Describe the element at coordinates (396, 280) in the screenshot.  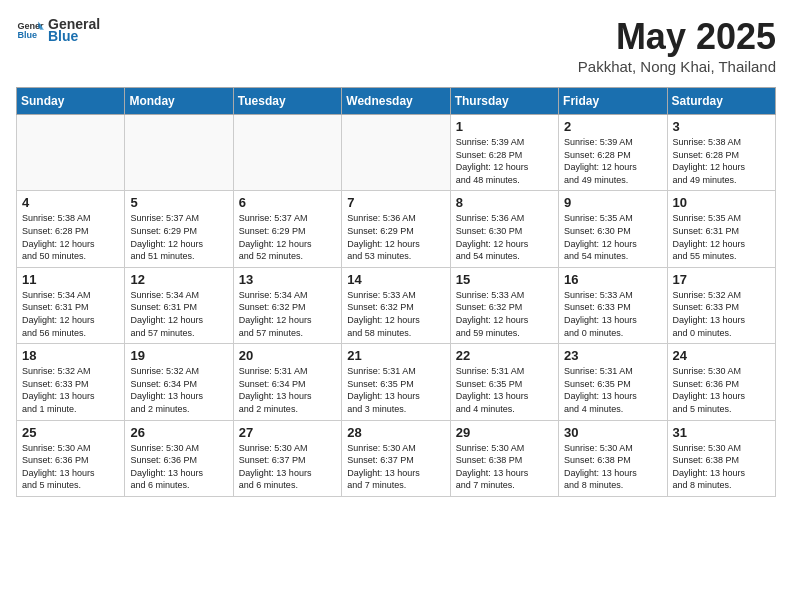
I see `day-number: 14` at that location.